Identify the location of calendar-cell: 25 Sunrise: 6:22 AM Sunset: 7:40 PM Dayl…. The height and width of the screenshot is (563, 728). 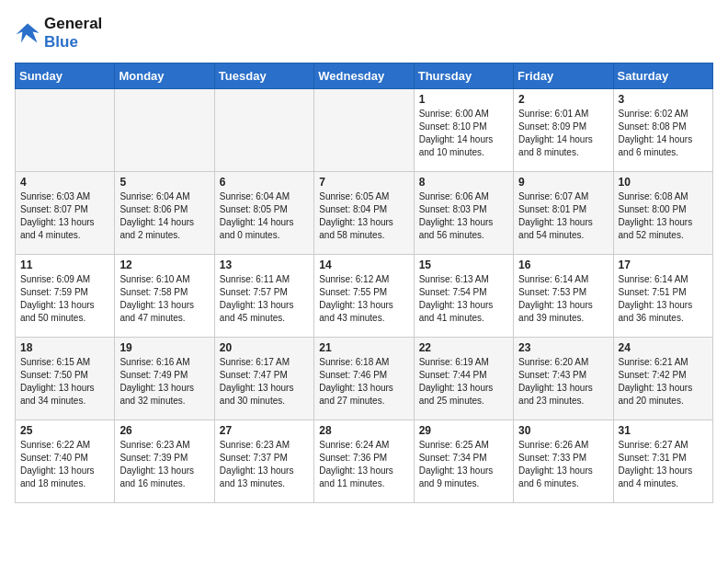
(65, 462).